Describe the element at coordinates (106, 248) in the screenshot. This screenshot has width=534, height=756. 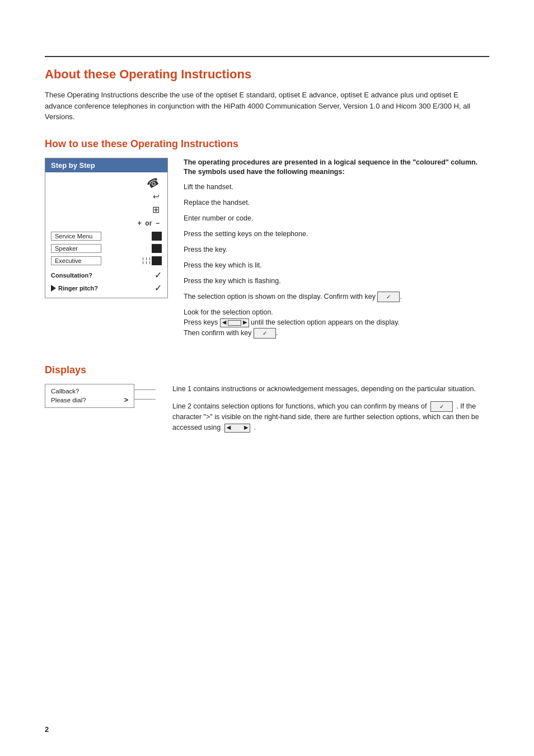
I see `speaker-row: Speaker` at that location.